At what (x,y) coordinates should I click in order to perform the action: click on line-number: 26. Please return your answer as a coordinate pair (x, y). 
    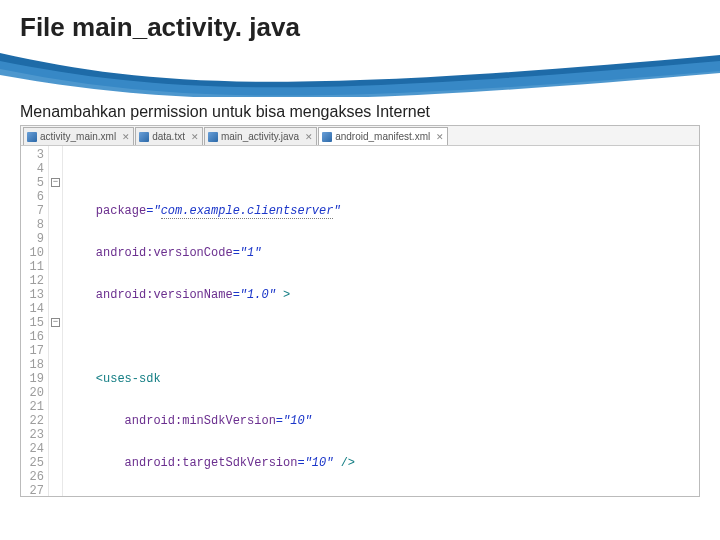
    Looking at the image, I should click on (32, 477).